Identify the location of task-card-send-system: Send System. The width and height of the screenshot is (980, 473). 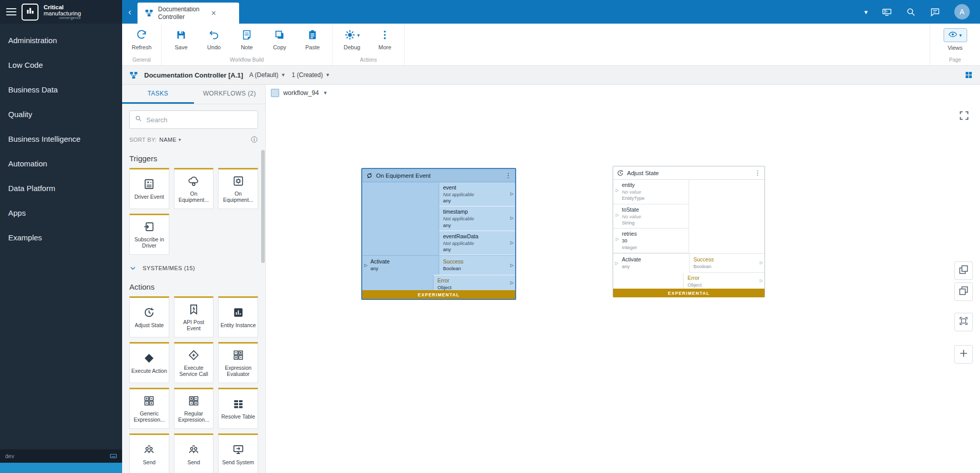
(238, 453).